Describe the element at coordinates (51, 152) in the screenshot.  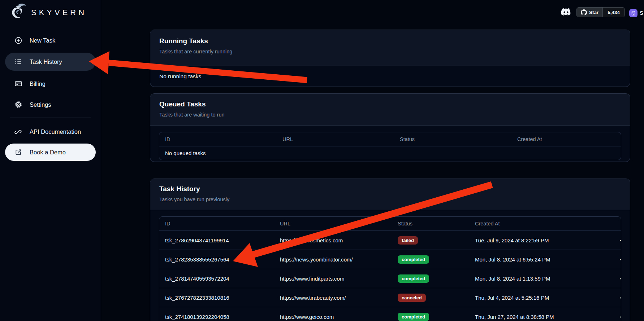
I see `sidebar-item-book-a-demo: Book a Demo` at that location.